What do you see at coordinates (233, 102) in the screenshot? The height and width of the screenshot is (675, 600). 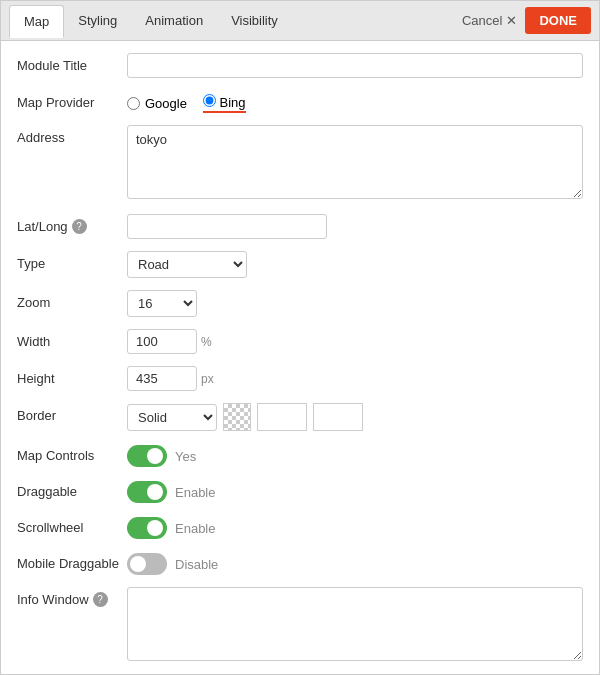 I see `bing-label: Bing` at bounding box center [233, 102].